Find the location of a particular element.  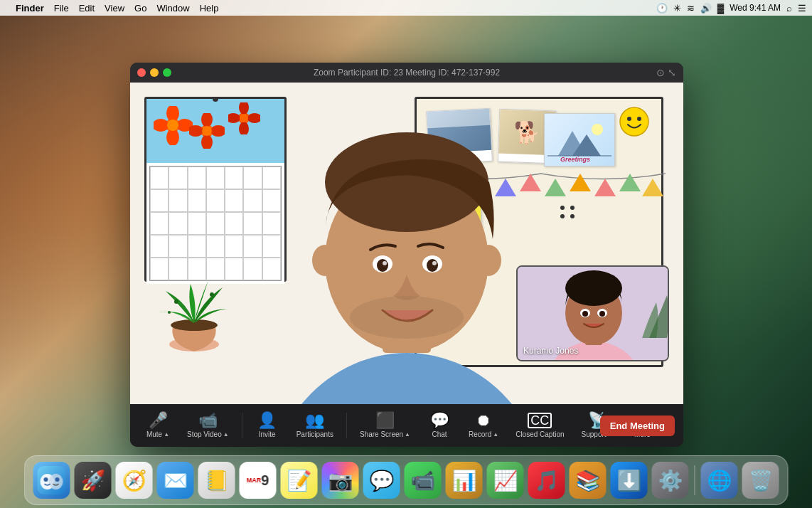

volume-icon: 🔊 is located at coordinates (706, 9).